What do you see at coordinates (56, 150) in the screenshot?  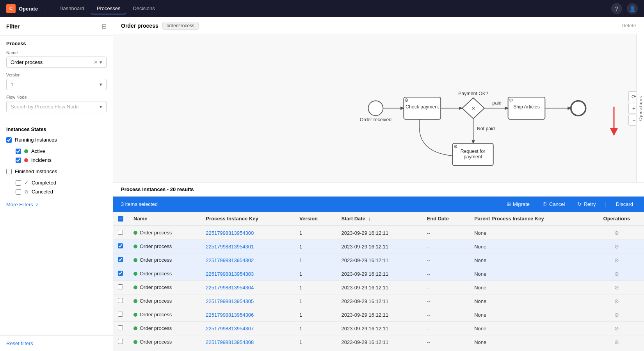 I see `running-group: Running Instances Active Incidents` at bounding box center [56, 150].